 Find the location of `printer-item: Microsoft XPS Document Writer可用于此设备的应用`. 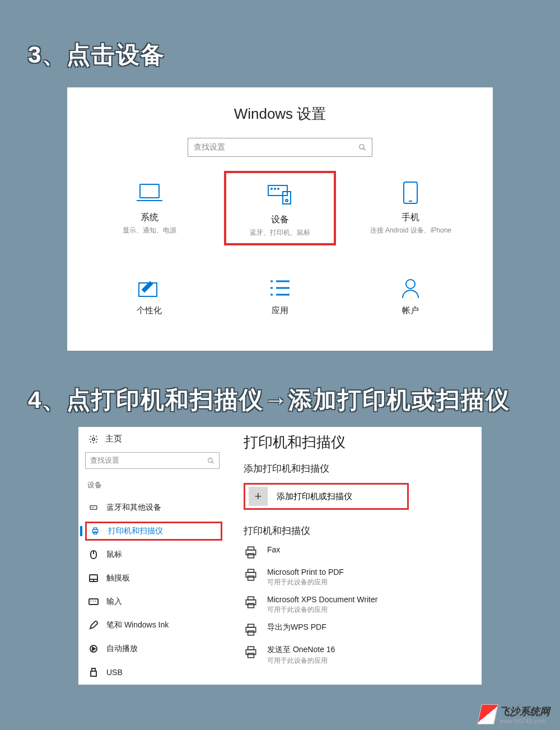

printer-item: Microsoft XPS Document Writer可用于此设备的应用 is located at coordinates (354, 605).